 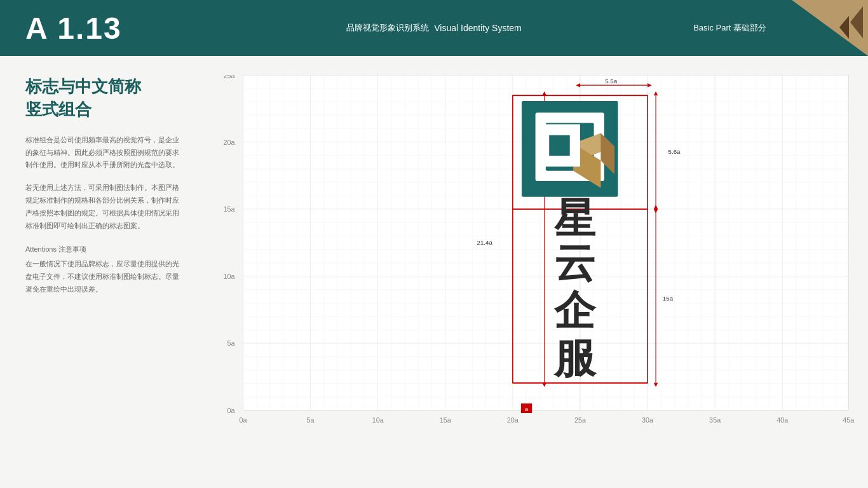 I want to click on section-title: 标志与中文简称竖式组合, so click(x=105, y=98).